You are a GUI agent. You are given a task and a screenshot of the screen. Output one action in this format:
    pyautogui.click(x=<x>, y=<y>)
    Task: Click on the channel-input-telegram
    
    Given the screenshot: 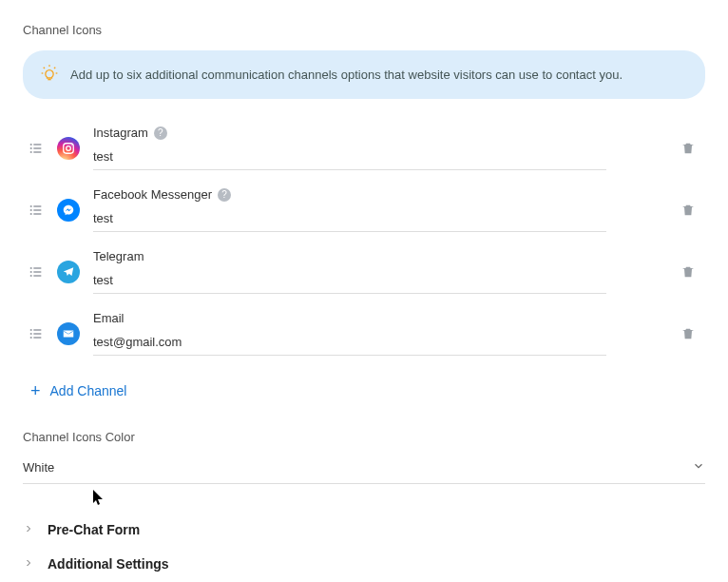 What is the action you would take?
    pyautogui.click(x=350, y=281)
    